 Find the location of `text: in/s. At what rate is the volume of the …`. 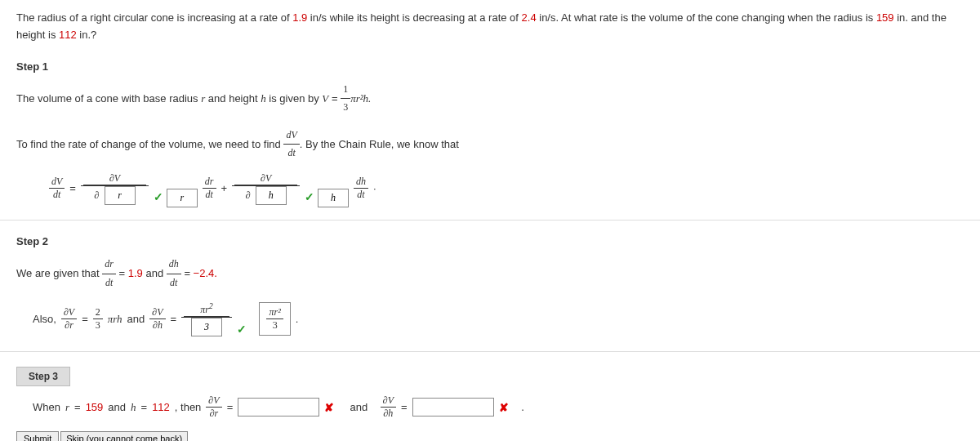

text: in/s. At what rate is the volume of the … is located at coordinates (706, 18).